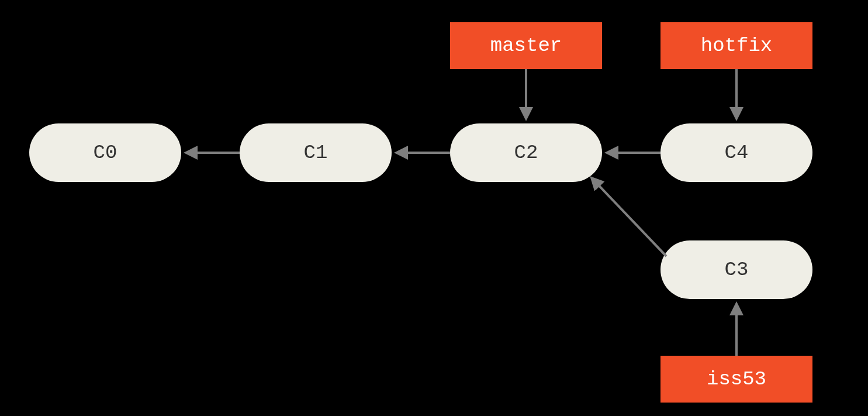  I want to click on branch-label-text: iss53, so click(736, 379).